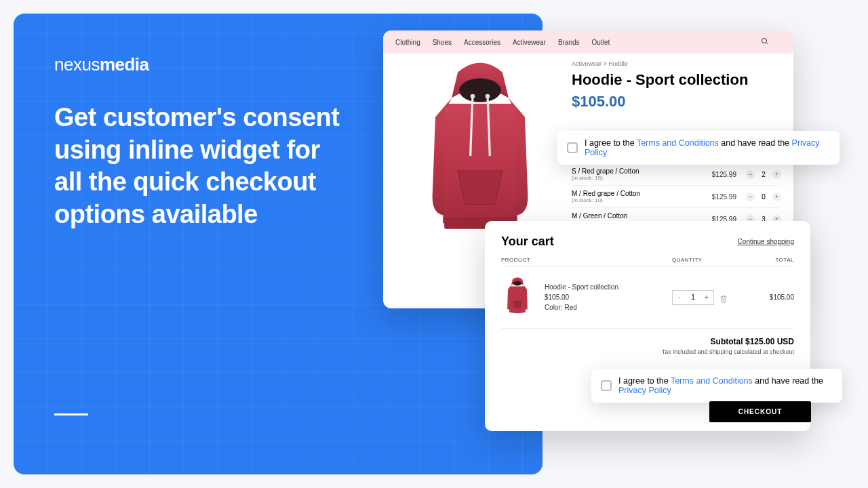 This screenshot has height=488, width=868. What do you see at coordinates (442, 42) in the screenshot?
I see `nav-item: Shoes` at bounding box center [442, 42].